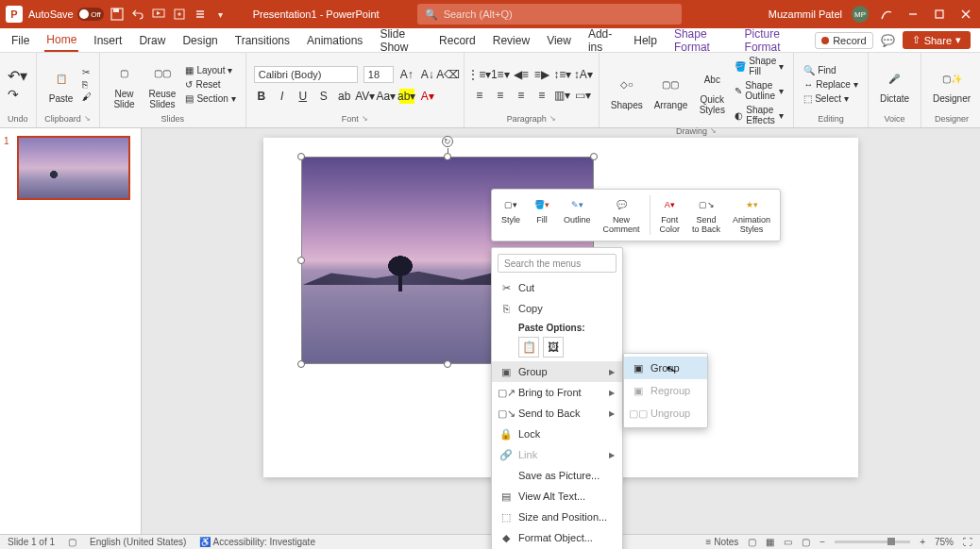 This screenshot has width=980, height=549. Describe the element at coordinates (257, 541) in the screenshot. I see `accessibility-indicator: ♿ Accessibility: Investigate` at that location.